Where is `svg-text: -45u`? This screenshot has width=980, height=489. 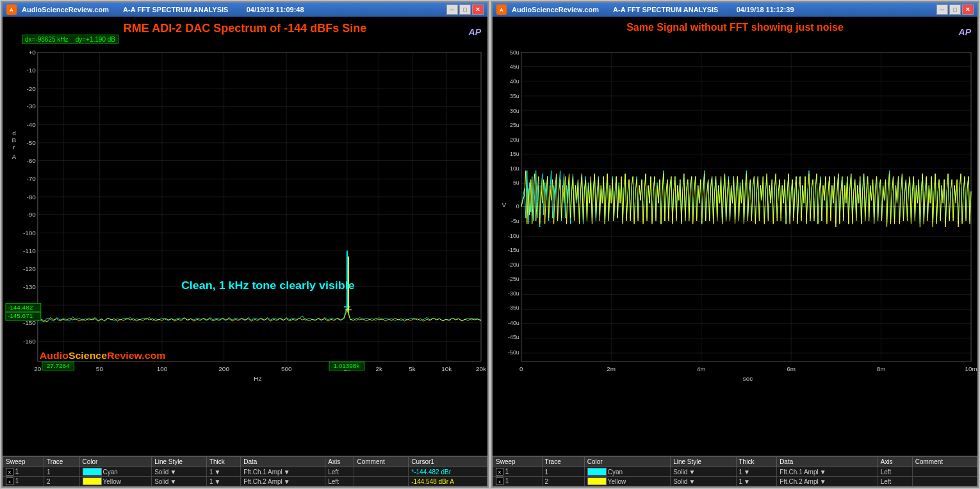 svg-text: -45u is located at coordinates (514, 337).